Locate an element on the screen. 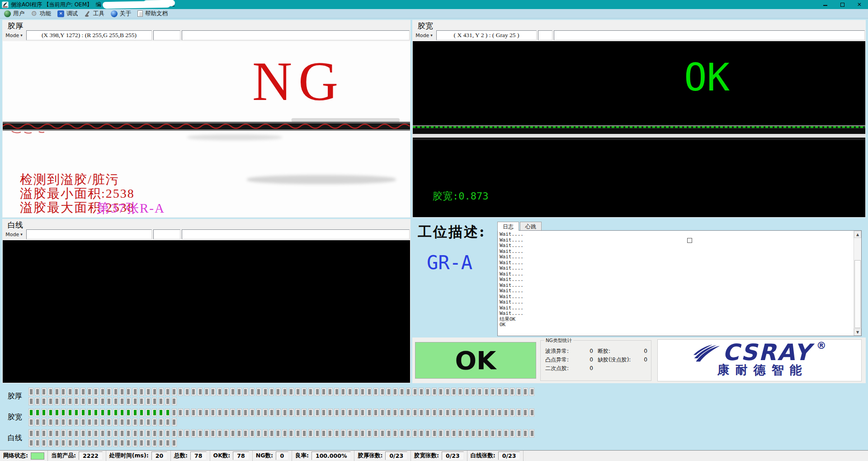 The image size is (868, 461). scroll-thumb is located at coordinates (858, 294).